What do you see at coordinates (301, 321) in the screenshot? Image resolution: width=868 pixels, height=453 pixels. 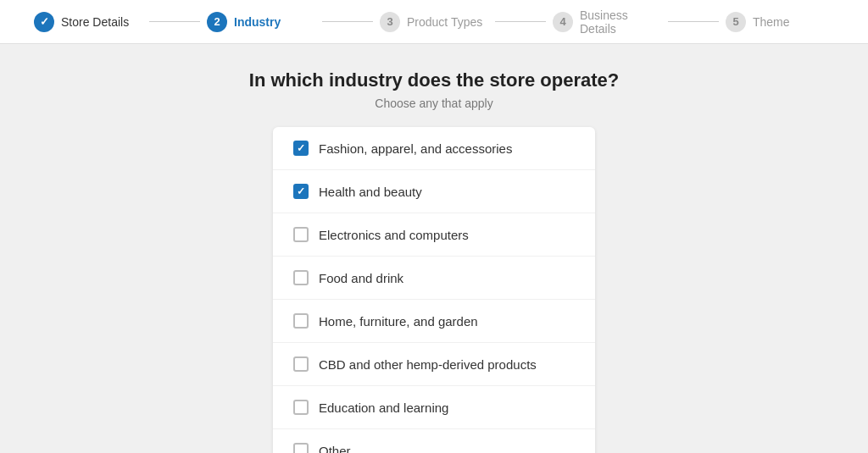 I see `checkbox-home` at bounding box center [301, 321].